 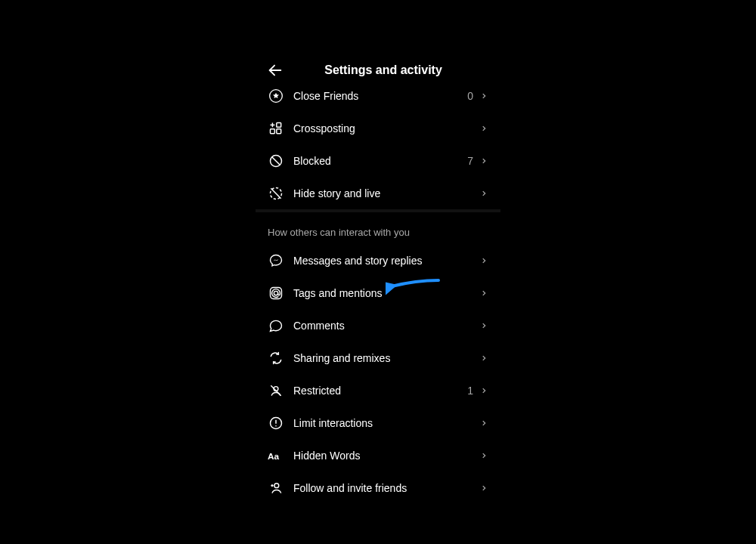 I want to click on row-hide-story: Hide story and live, so click(x=378, y=193).